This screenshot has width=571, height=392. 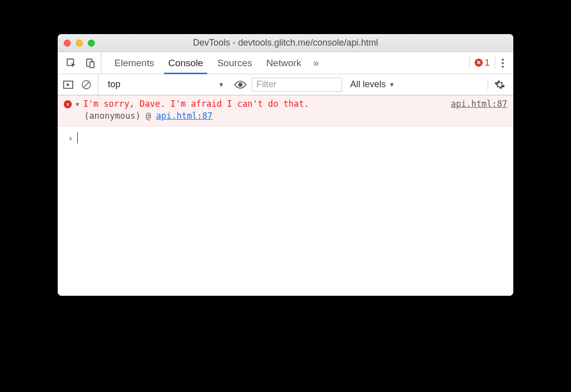 I want to click on clear-console-icon, so click(x=86, y=85).